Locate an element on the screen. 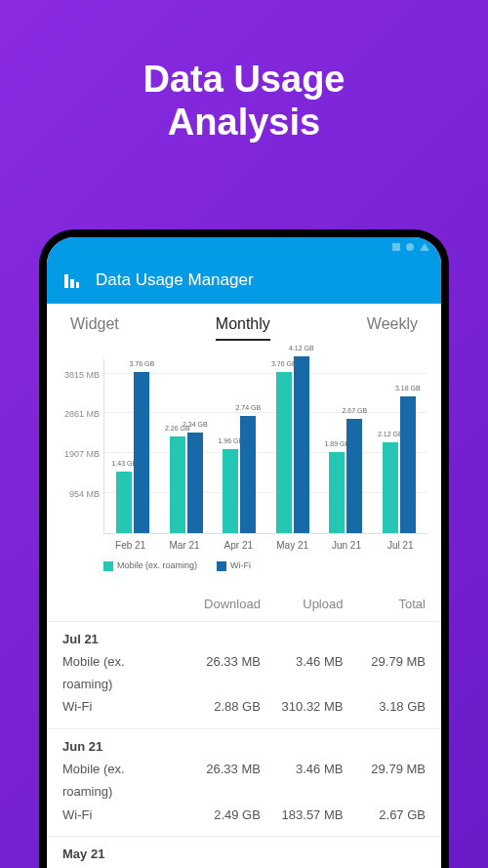  bar-wifi: 3.76 GB is located at coordinates (142, 453).